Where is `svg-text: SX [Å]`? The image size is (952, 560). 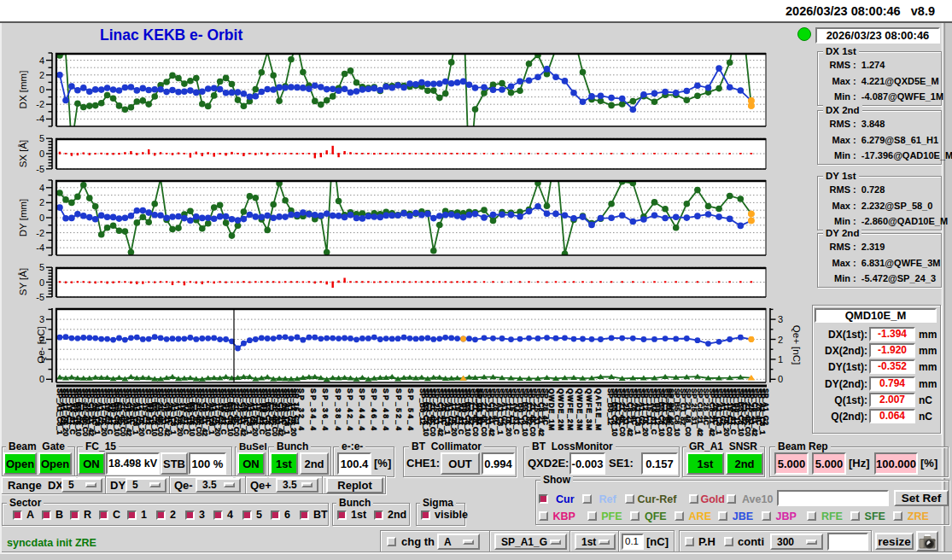 svg-text: SX [Å] is located at coordinates (23, 154).